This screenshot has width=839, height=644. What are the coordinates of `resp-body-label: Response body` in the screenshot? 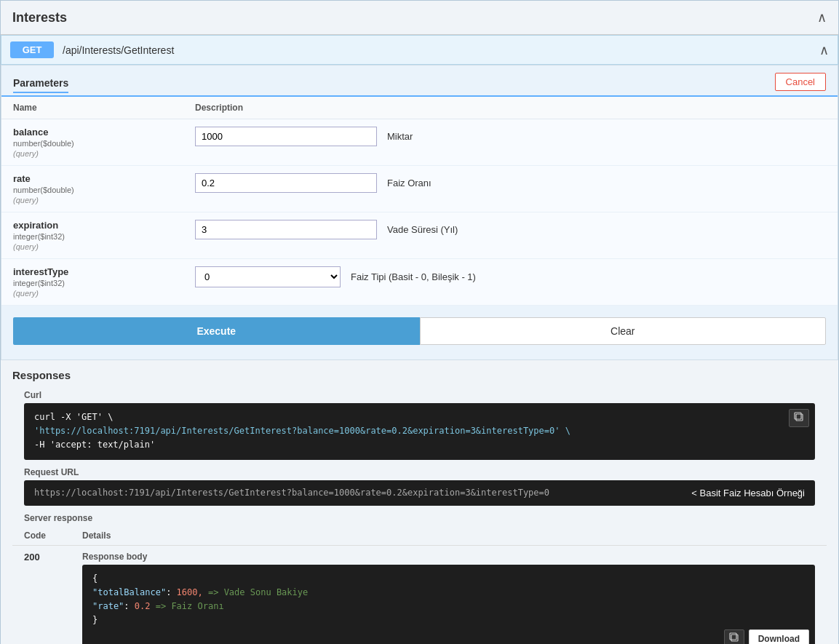 It's located at (448, 557).